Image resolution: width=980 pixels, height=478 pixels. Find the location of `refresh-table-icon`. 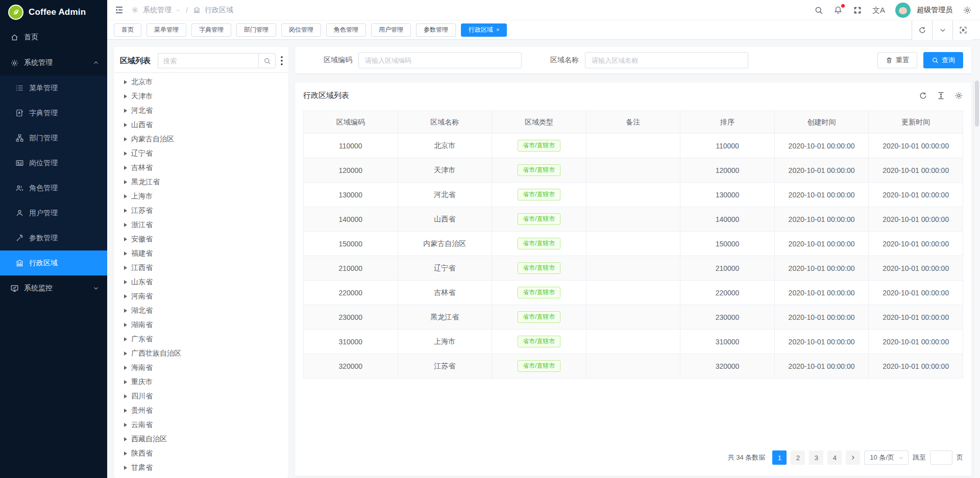

refresh-table-icon is located at coordinates (923, 96).